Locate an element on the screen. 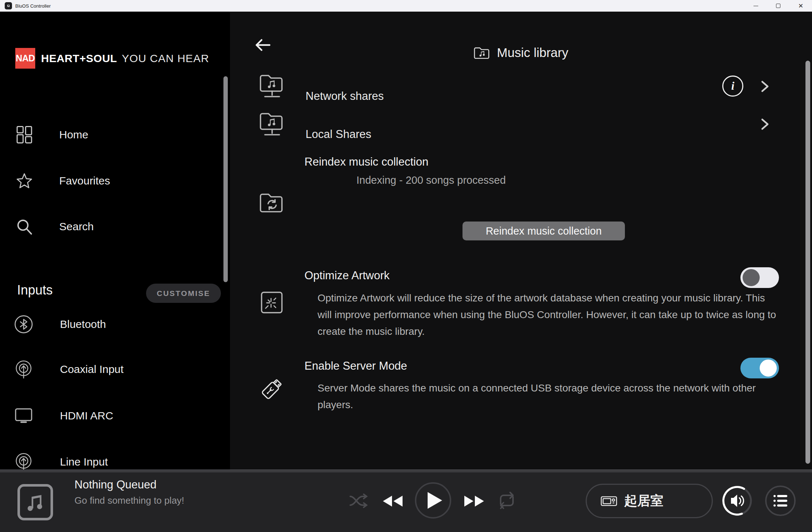 Image resolution: width=812 pixels, height=532 pixels. app-logo-icon is located at coordinates (8, 6).